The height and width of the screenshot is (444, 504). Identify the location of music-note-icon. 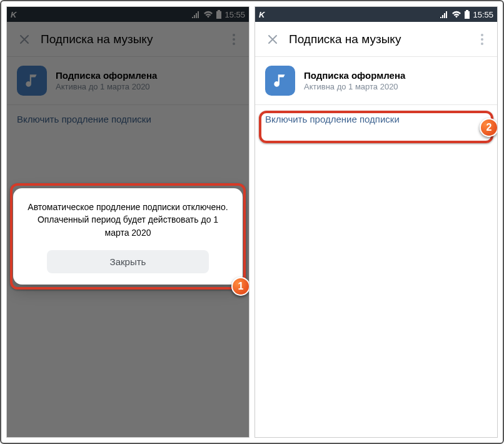
(280, 81).